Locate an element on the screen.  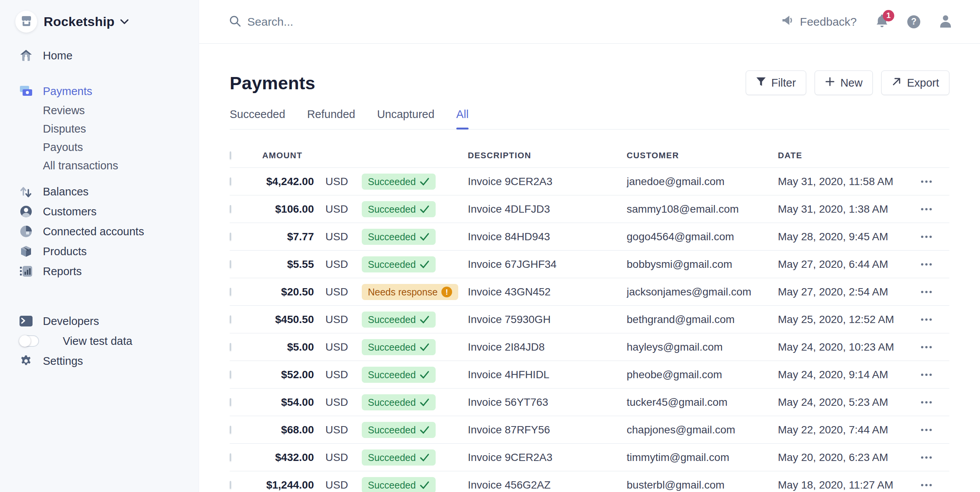
filter-funnel-icon is located at coordinates (761, 83).